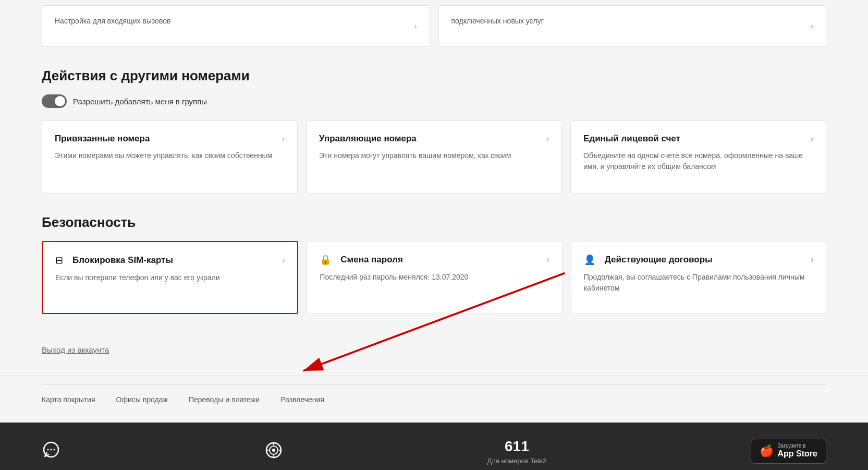 This screenshot has width=868, height=470. Describe the element at coordinates (75, 350) in the screenshot. I see `logout-link: Выход из аккаунта` at that location.